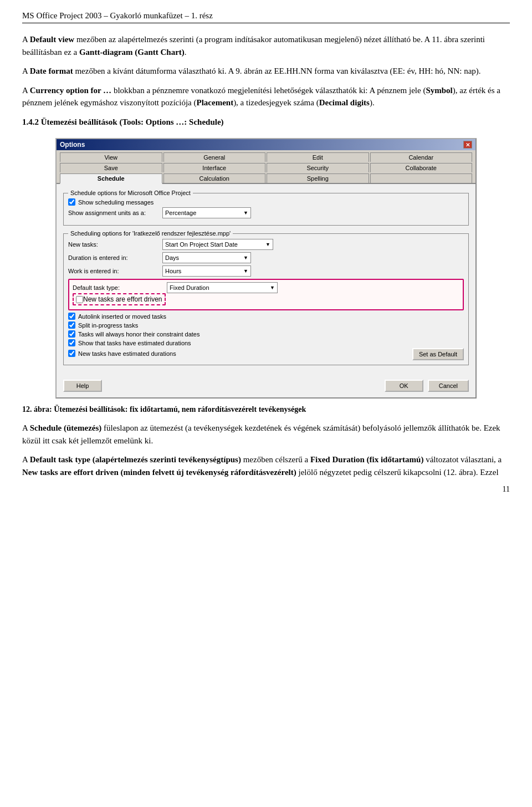 This screenshot has width=532, height=807. What do you see at coordinates (72, 343) in the screenshot?
I see `show-estimated-checkbox` at bounding box center [72, 343].